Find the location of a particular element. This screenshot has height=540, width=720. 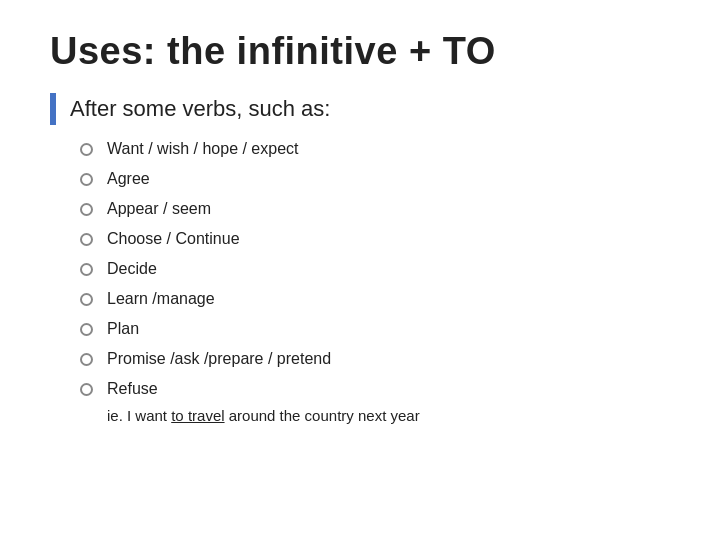

list-item-text: Want / wish / hope / expect is located at coordinates (203, 149).